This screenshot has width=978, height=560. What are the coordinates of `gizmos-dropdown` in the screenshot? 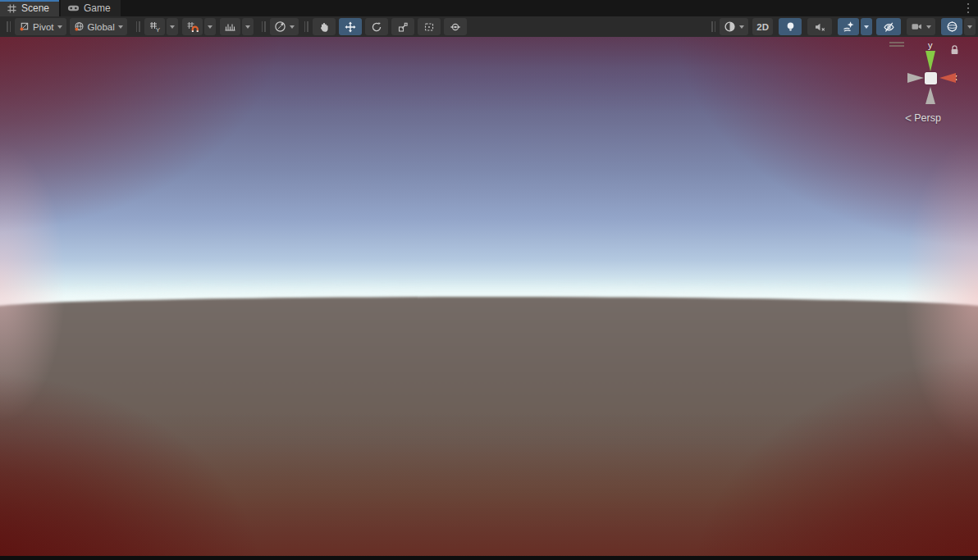 It's located at (970, 26).